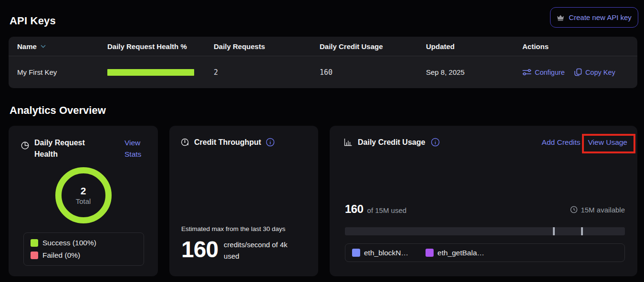 The width and height of the screenshot is (644, 282). I want to click on clock-icon, so click(574, 210).